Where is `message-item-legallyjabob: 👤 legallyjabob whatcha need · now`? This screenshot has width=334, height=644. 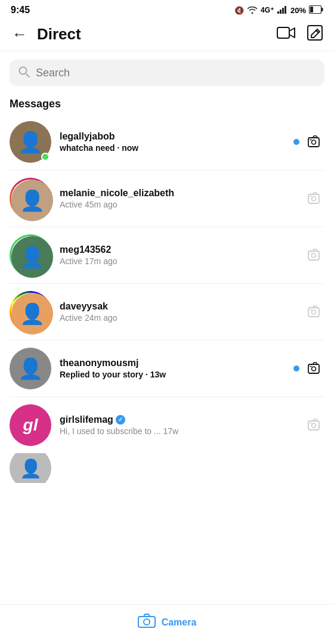
message-item-legallyjabob: 👤 legallyjabob whatcha need · now is located at coordinates (167, 142).